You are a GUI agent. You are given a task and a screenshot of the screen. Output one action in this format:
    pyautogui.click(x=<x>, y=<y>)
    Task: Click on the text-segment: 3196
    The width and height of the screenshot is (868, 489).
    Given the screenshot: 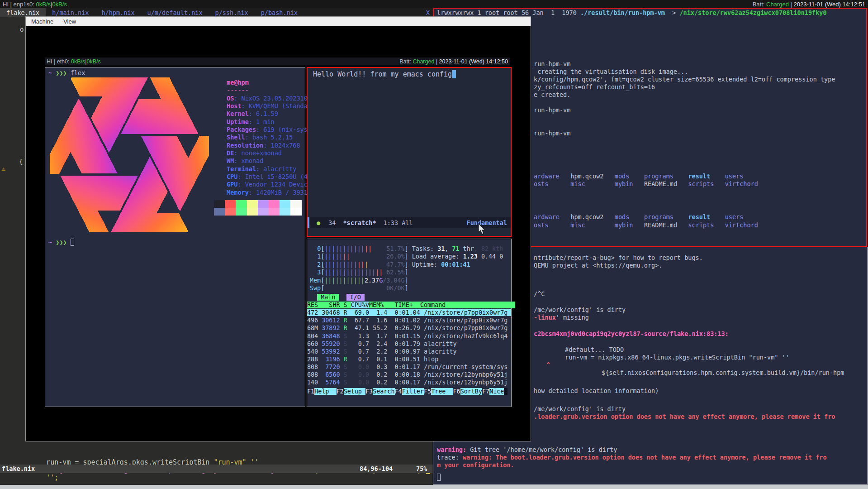 What is the action you would take?
    pyautogui.click(x=331, y=360)
    